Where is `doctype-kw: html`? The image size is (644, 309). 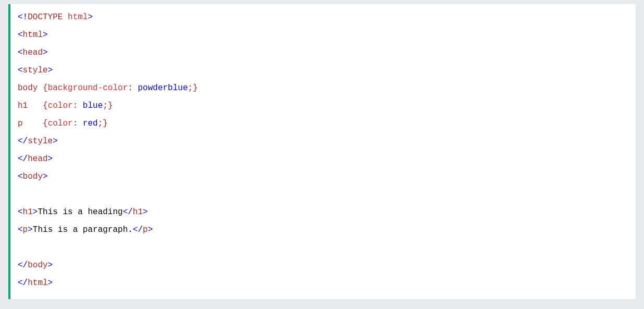
doctype-kw: html is located at coordinates (78, 17).